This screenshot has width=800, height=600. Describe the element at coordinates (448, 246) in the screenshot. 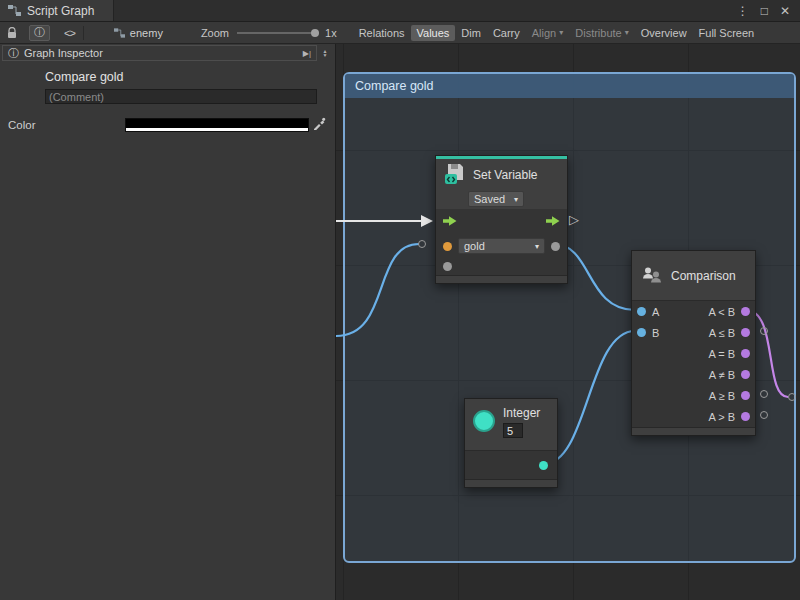

I see `variable-value-input-port` at that location.